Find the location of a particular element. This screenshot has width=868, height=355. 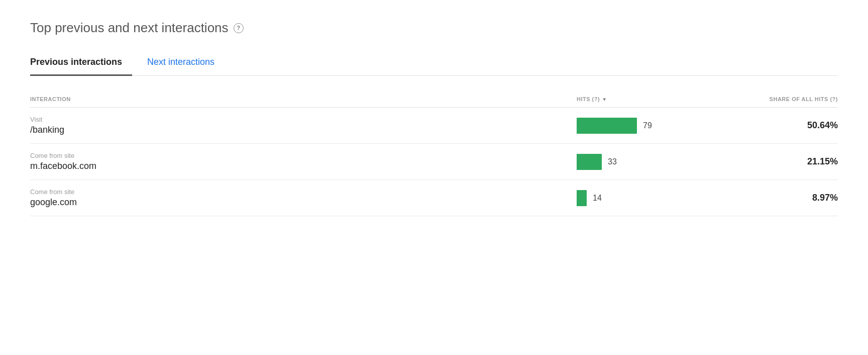

share-cell: 50.64% is located at coordinates (783, 126).